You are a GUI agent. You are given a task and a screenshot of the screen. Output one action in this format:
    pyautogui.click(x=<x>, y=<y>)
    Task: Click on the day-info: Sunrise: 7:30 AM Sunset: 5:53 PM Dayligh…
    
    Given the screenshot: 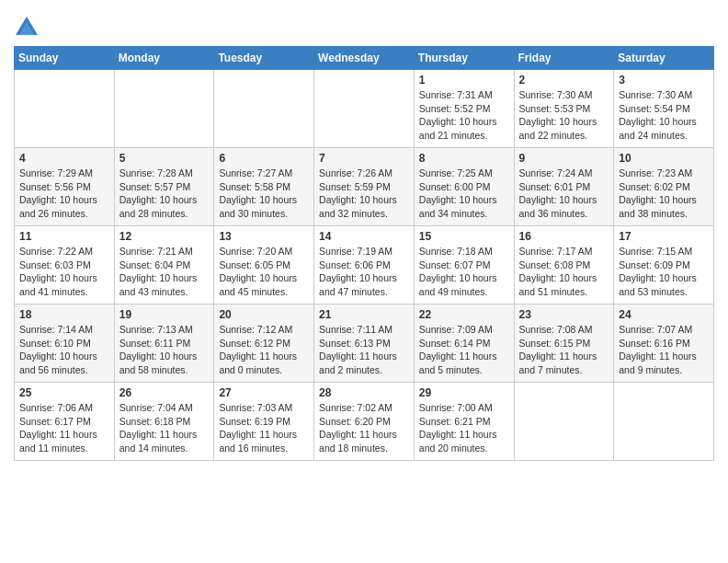 What is the action you would take?
    pyautogui.click(x=564, y=116)
    